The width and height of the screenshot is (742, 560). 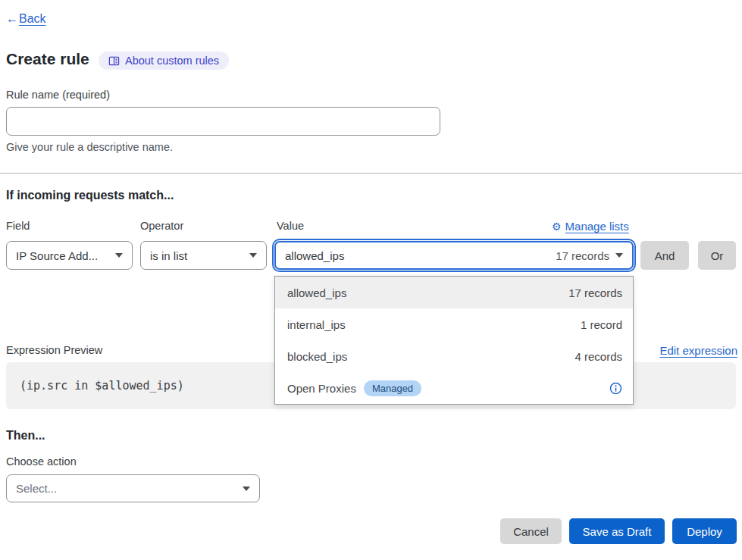 I want to click on list-name: Open Proxies, so click(x=321, y=388).